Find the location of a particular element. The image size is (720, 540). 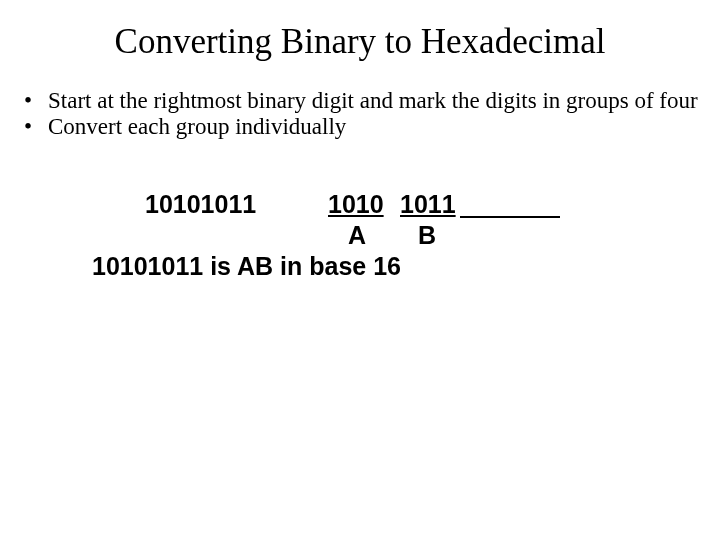

bullet-item: • Convert each group individually is located at coordinates (360, 127).